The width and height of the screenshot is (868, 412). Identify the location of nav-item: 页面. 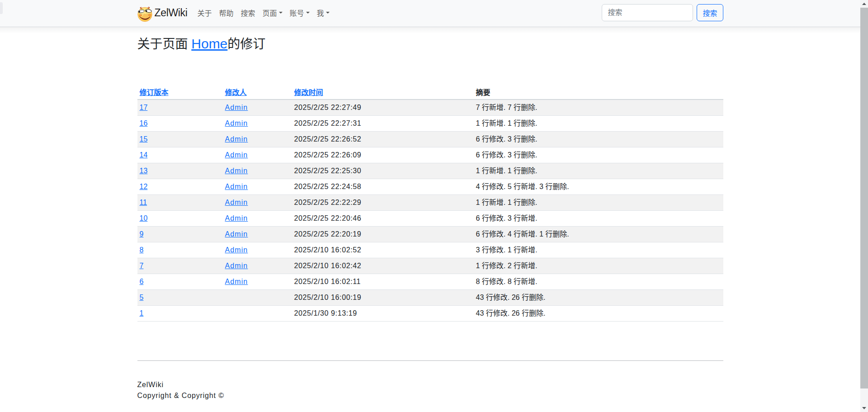
(272, 13).